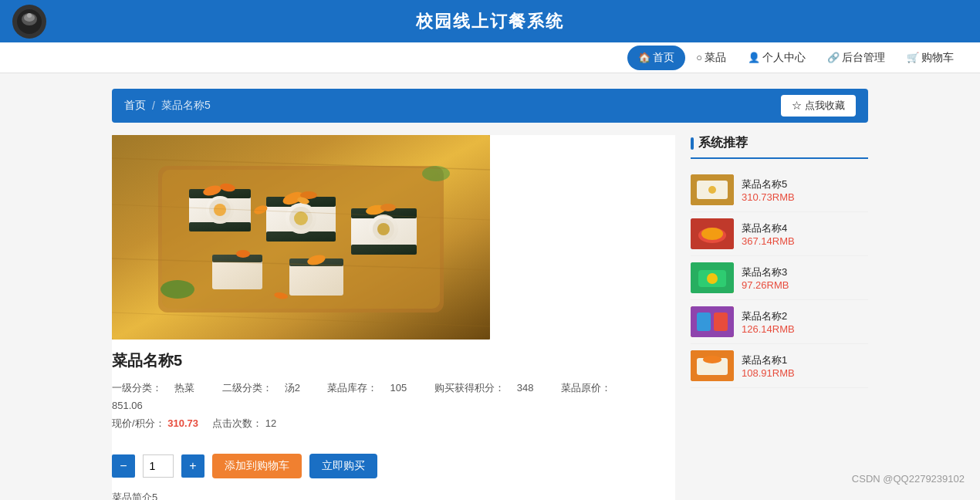  Describe the element at coordinates (373, 387) in the screenshot. I see `stock-label: 菜品库存：105` at that location.